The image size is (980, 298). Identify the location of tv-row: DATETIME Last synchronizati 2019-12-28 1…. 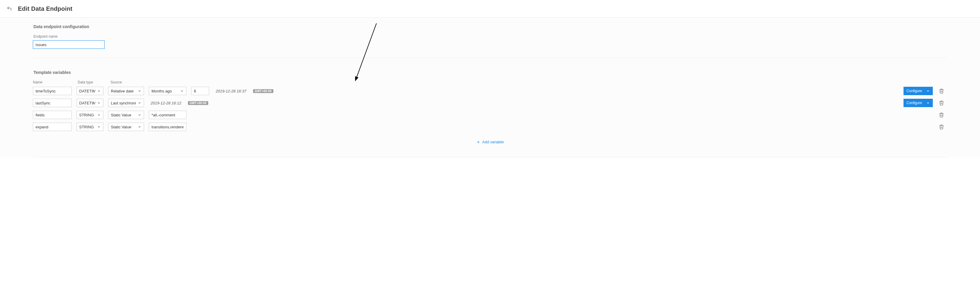
(490, 103).